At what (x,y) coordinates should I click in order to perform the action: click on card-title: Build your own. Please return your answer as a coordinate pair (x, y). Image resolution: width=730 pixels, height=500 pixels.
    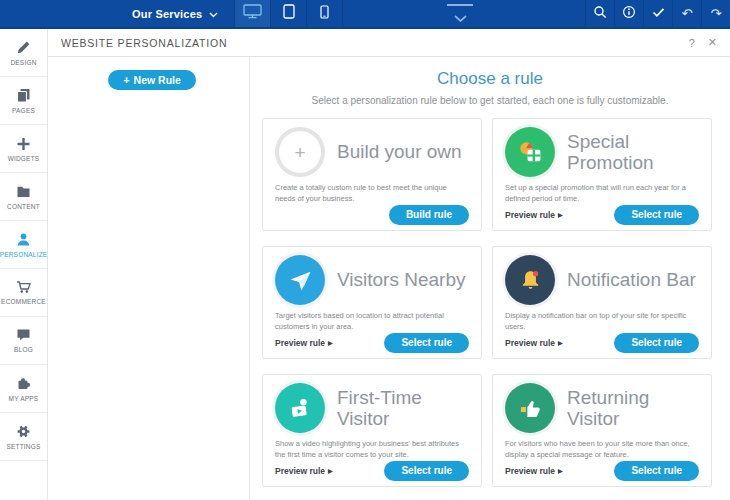
    Looking at the image, I should click on (403, 152).